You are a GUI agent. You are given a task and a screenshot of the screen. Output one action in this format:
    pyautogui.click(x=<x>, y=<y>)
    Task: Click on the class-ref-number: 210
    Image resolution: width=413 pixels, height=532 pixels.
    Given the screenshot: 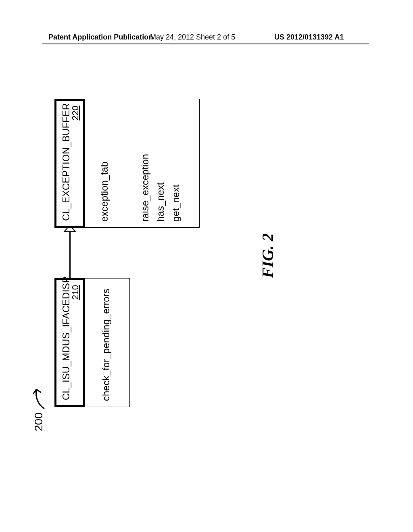 What is the action you would take?
    pyautogui.click(x=75, y=293)
    